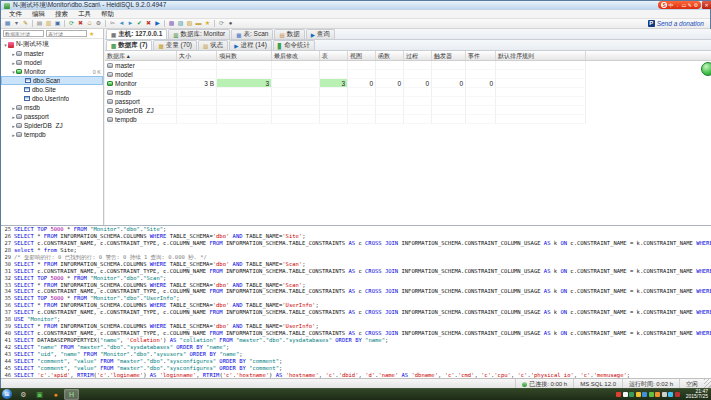 This screenshot has width=711, height=400. Describe the element at coordinates (541, 56) in the screenshot. I see `grid-col-header-10: 默认排序规则` at that location.